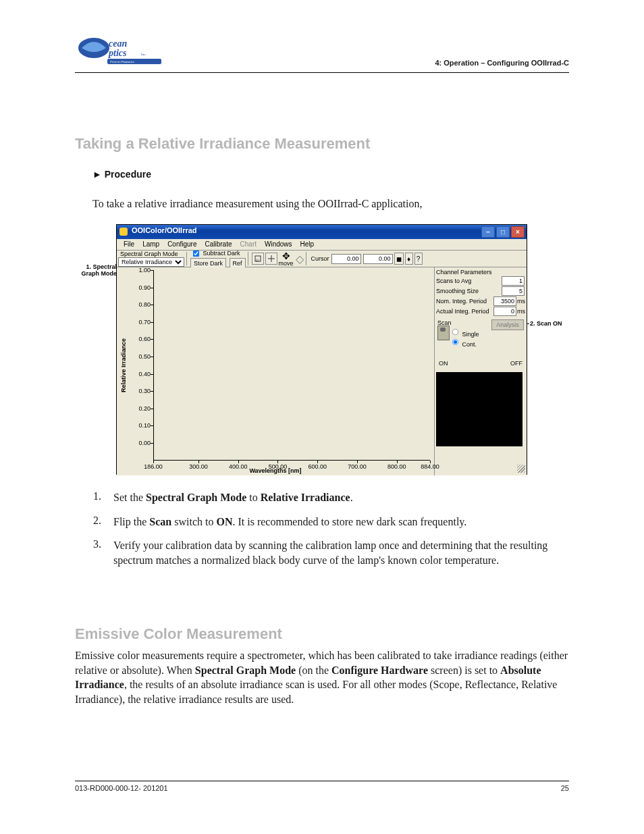 This screenshot has width=644, height=834. I want to click on y-axis-label: Relative Irradiance, so click(124, 365).